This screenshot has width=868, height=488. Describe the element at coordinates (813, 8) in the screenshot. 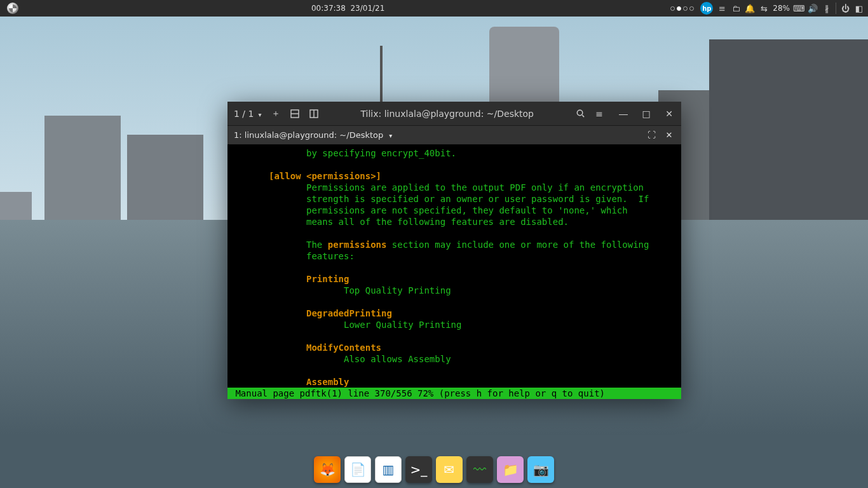

I see `volume-icon: 🔊` at that location.